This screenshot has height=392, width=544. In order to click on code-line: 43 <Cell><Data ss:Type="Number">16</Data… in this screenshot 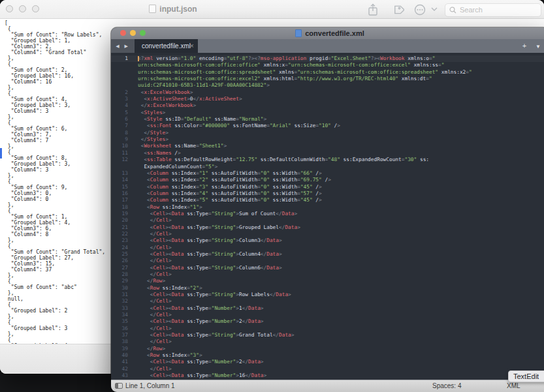, I will do `click(328, 376)`.